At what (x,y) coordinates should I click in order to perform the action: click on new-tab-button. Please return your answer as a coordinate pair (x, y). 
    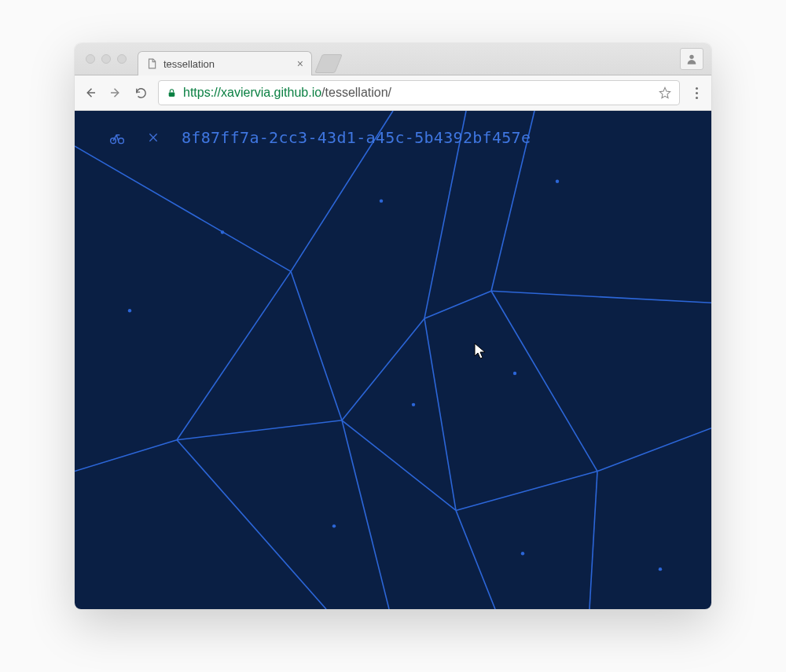
    Looking at the image, I should click on (329, 64).